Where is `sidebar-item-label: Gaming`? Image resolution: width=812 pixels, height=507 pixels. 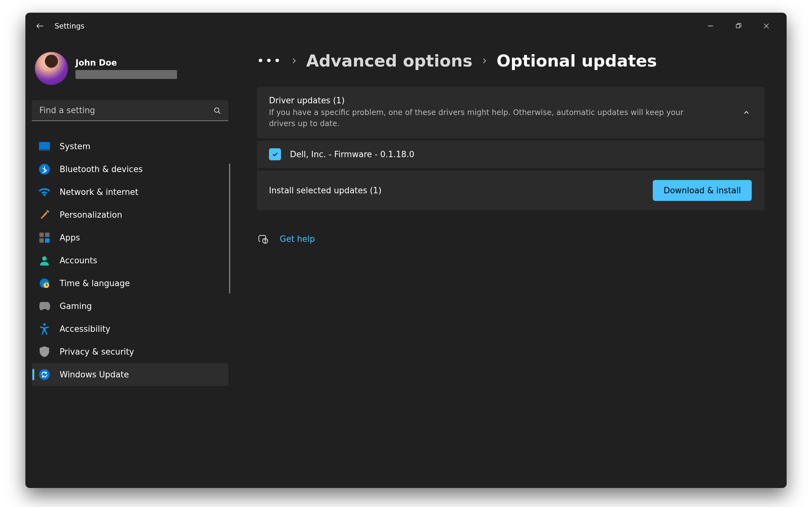
sidebar-item-label: Gaming is located at coordinates (76, 306).